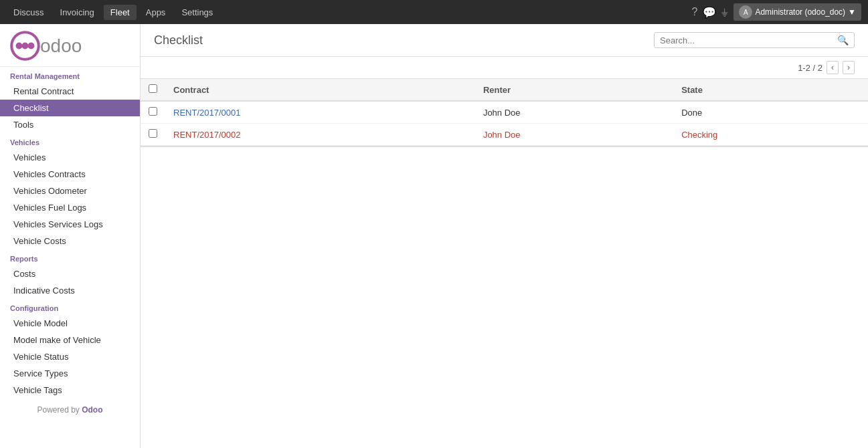 Image resolution: width=868 pixels, height=448 pixels. What do you see at coordinates (849, 68) in the screenshot?
I see `pagination-next: ›` at bounding box center [849, 68].